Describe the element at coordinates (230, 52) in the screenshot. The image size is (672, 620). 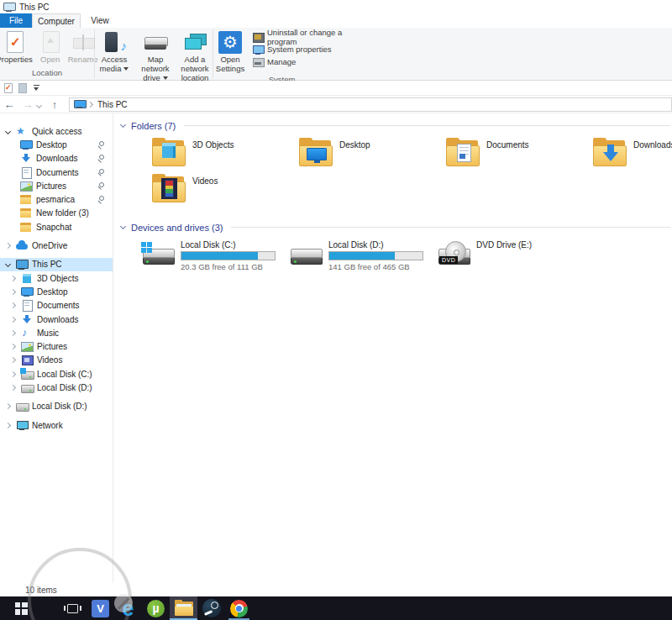
I see `open-settings-button: Open Settings` at that location.